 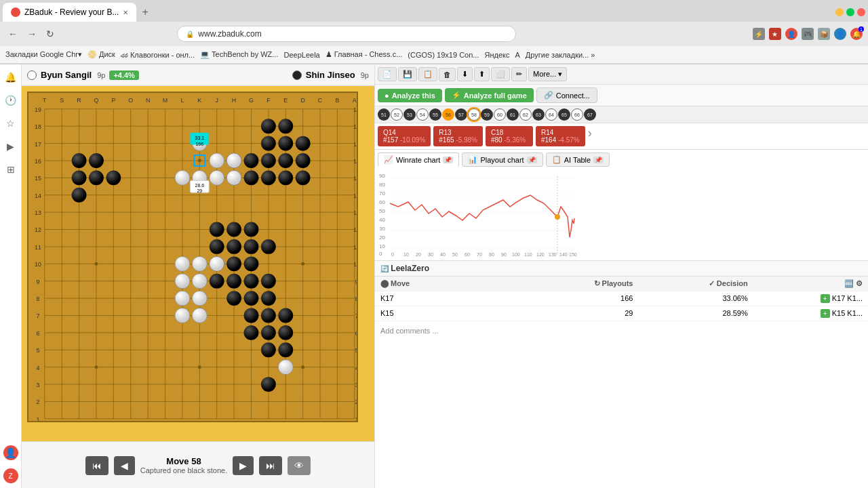 What do you see at coordinates (422, 115) in the screenshot?
I see `move-dot-54: 54` at bounding box center [422, 115].